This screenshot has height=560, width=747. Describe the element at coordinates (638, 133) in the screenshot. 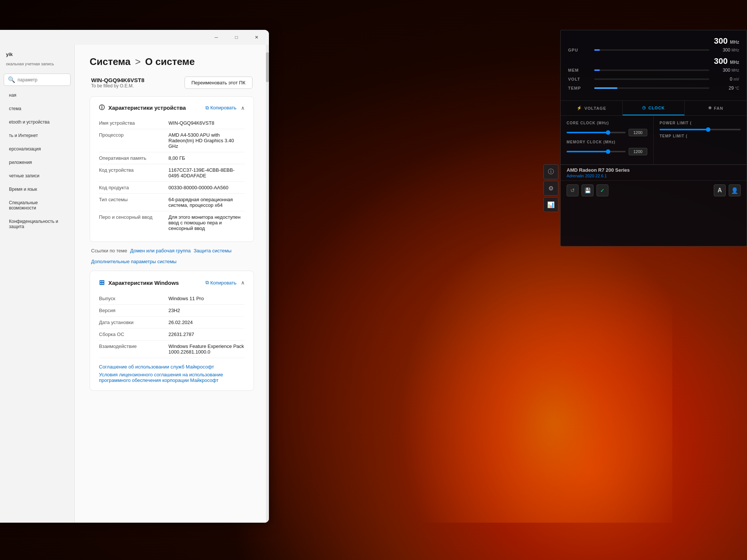

I see `core-clock-input` at that location.